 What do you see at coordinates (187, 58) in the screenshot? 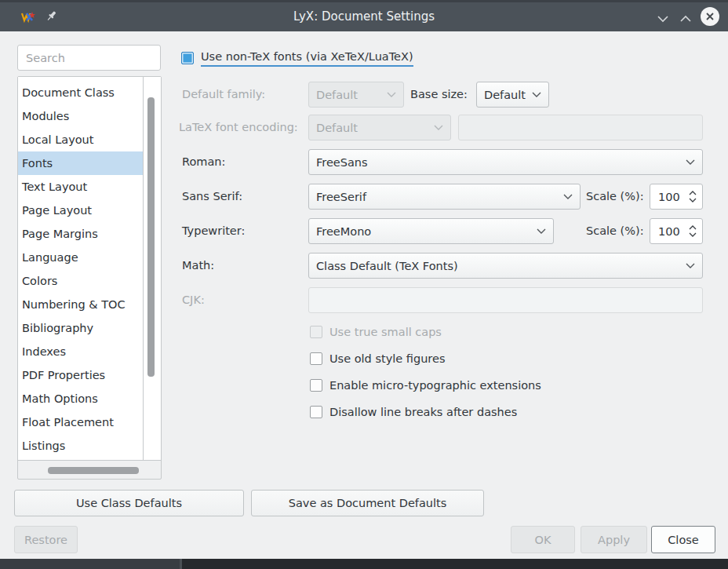
I see `use-non-tex-fonts-checkbox` at bounding box center [187, 58].